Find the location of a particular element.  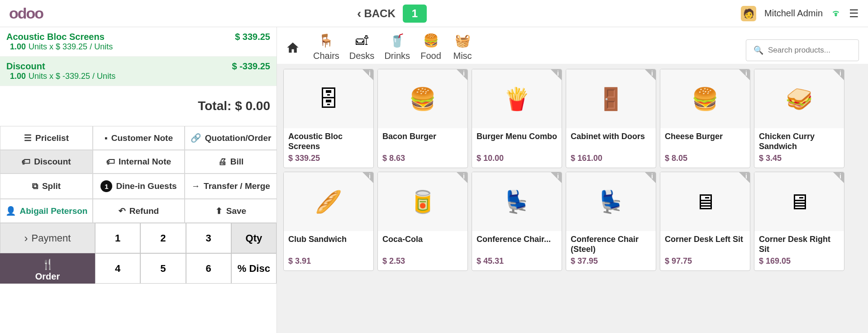

search-input is located at coordinates (810, 50).